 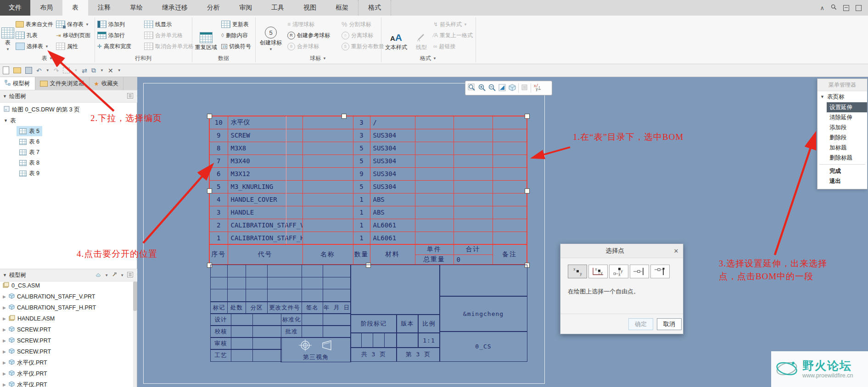 What do you see at coordinates (368, 225) in the screenshot?
I see `bom-row: 2CALIBRATION_STAFF_V1AL6061` at bounding box center [368, 225].